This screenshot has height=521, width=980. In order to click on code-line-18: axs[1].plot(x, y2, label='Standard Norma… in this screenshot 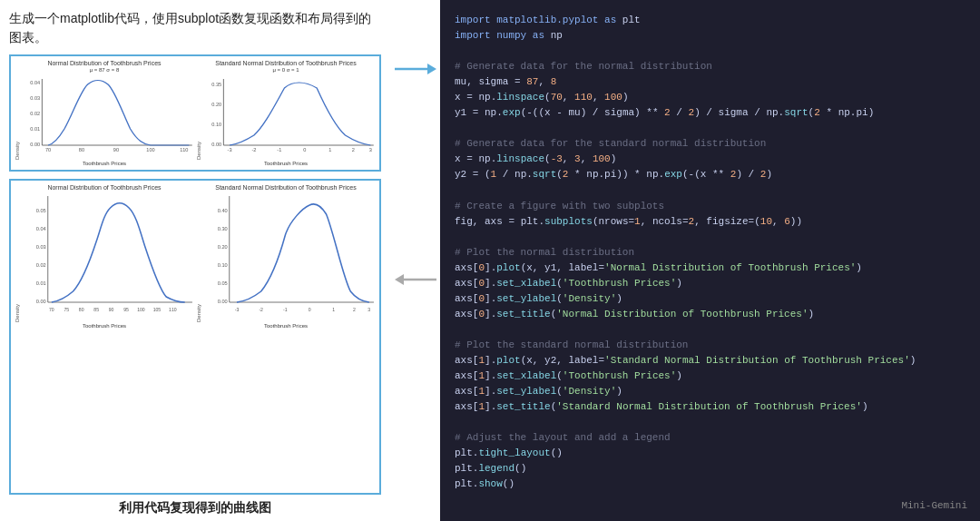, I will do `click(710, 361)`.